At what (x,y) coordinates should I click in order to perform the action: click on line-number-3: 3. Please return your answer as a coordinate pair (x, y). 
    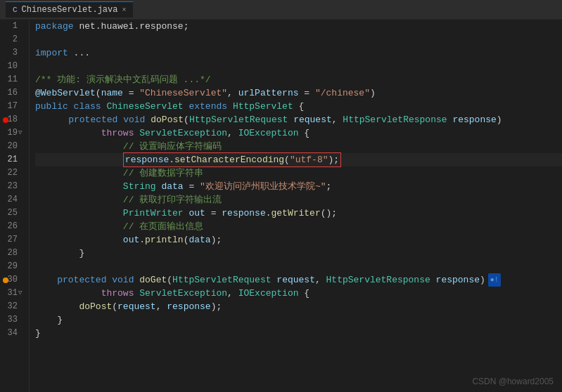
    Looking at the image, I should click on (11, 53).